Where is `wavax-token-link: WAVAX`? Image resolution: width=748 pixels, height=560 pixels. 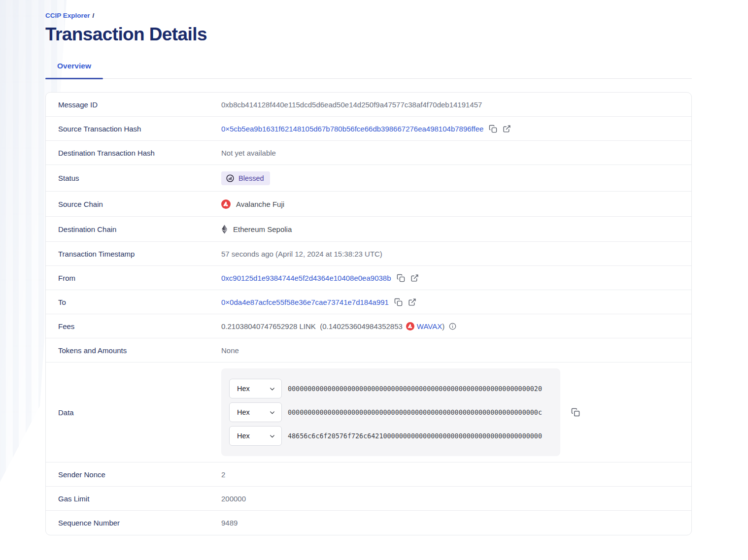 wavax-token-link: WAVAX is located at coordinates (430, 326).